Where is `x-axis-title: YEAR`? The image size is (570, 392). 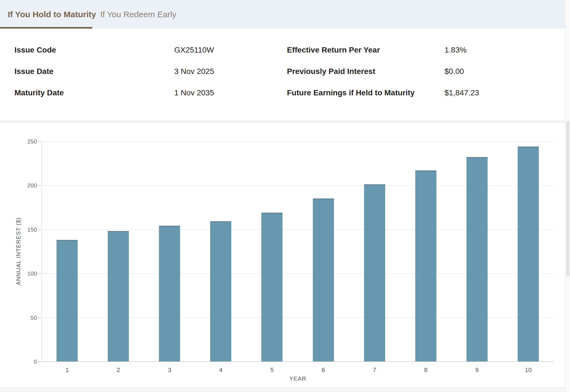 x-axis-title: YEAR is located at coordinates (298, 379).